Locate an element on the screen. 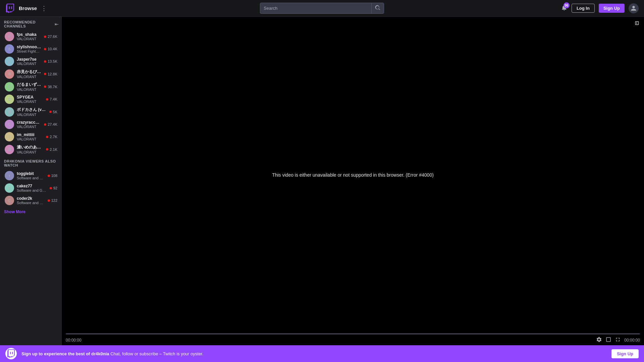 The image size is (644, 362). channel-viewers: 92 is located at coordinates (54, 188).